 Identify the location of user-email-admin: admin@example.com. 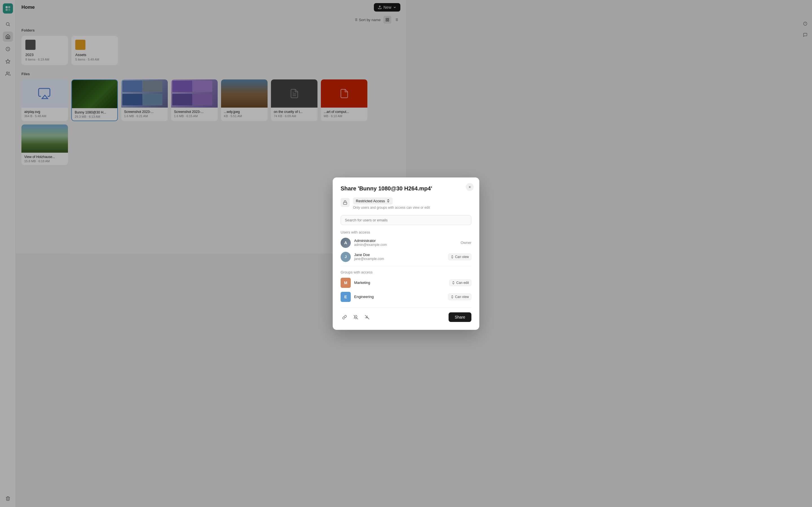
(380, 245).